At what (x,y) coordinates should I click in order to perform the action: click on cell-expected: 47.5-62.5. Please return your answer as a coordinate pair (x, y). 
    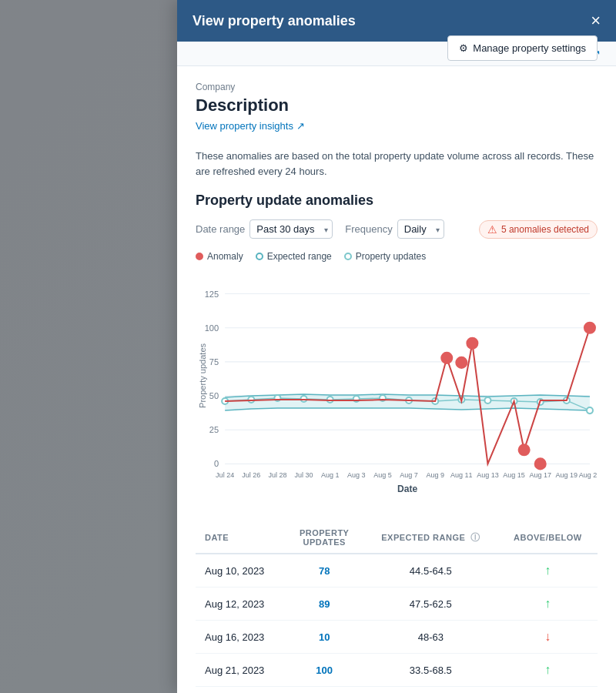
    Looking at the image, I should click on (431, 604).